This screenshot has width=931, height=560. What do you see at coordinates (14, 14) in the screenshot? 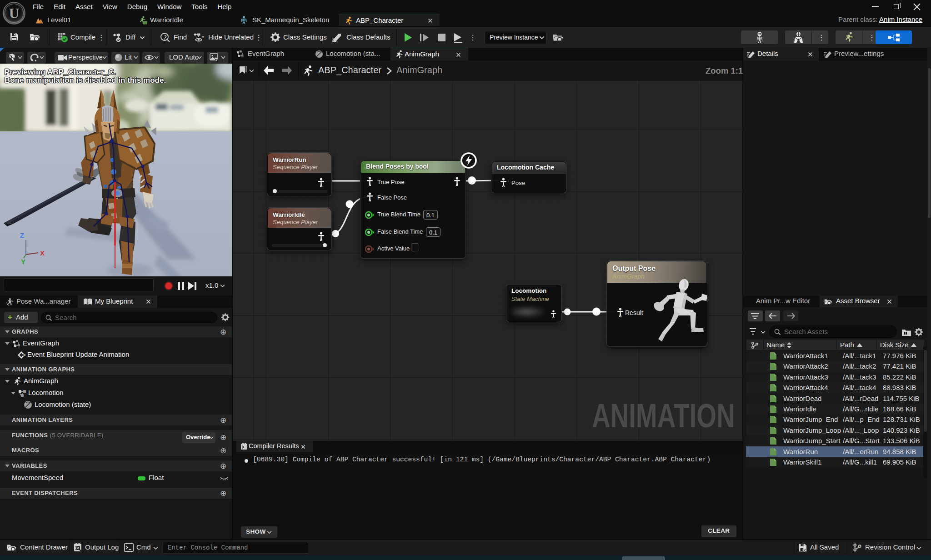
I see `svg-text: U` at bounding box center [14, 14].